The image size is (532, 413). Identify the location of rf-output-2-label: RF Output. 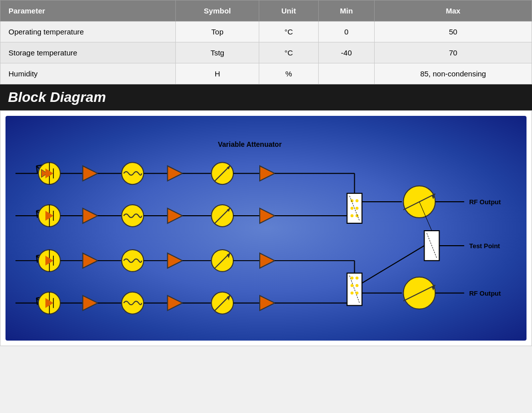
(485, 294).